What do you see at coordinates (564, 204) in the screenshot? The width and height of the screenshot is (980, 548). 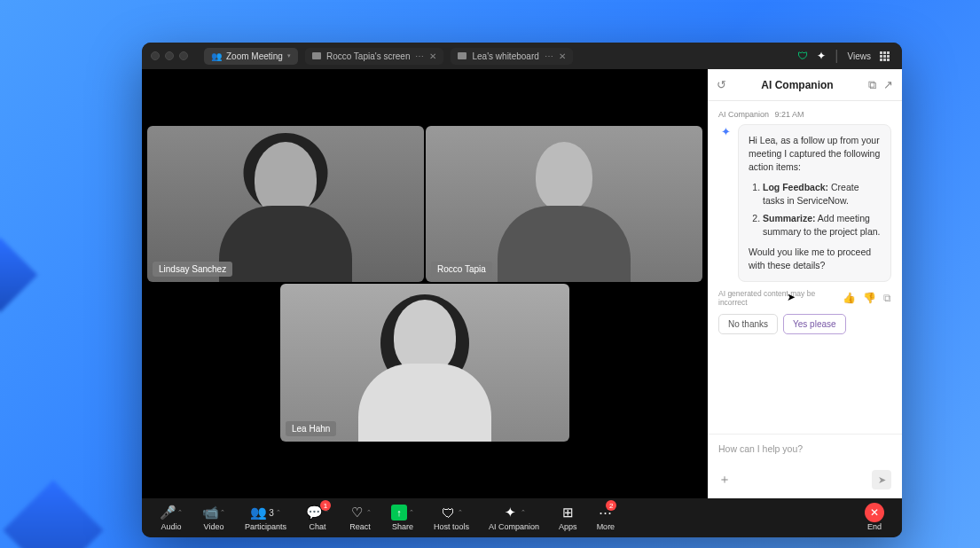 I see `video-tile: Rocco Tapia` at bounding box center [564, 204].